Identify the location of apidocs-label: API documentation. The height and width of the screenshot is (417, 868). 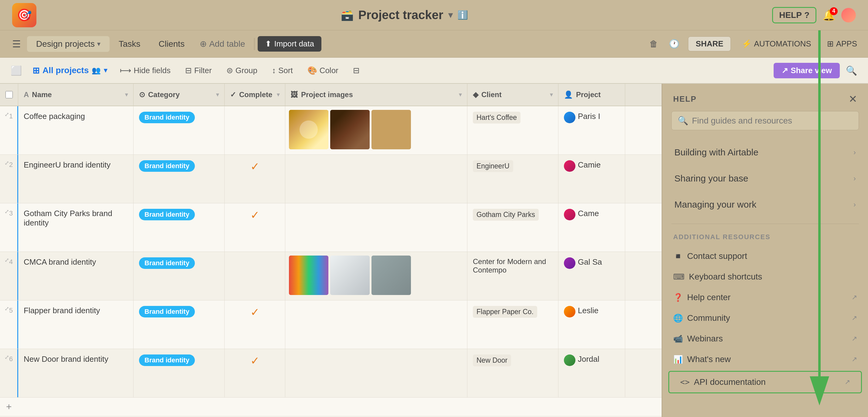
(730, 382).